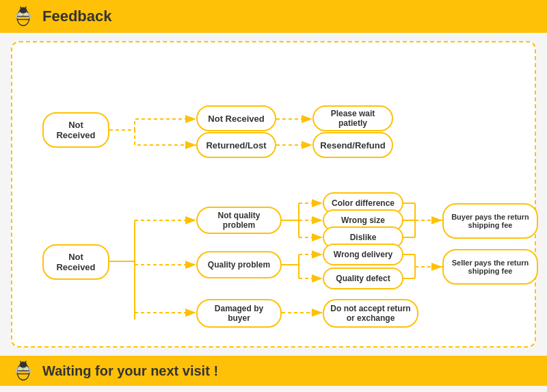 This screenshot has width=547, height=392. Describe the element at coordinates (239, 313) in the screenshot. I see `node-damaged-by-buyer: Damaged by buyer` at that location.